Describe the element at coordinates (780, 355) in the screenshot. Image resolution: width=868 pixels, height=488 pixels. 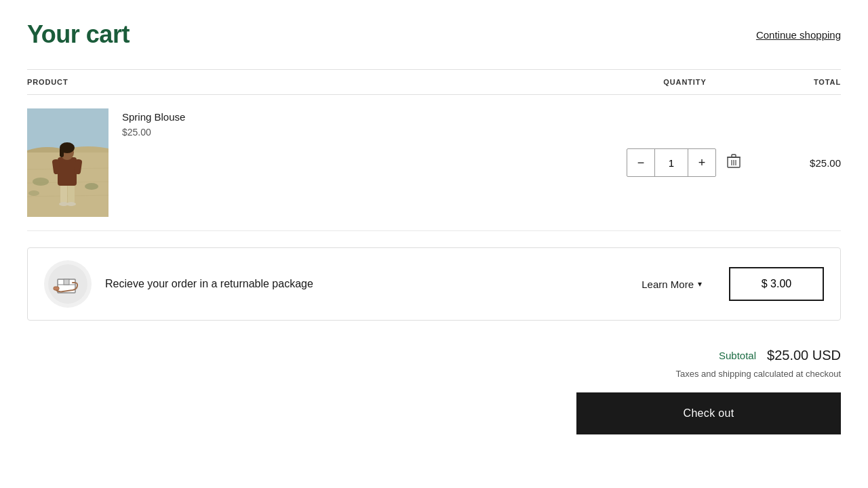
I see `subtotal-row: Subtotal $25.00 USD` at that location.